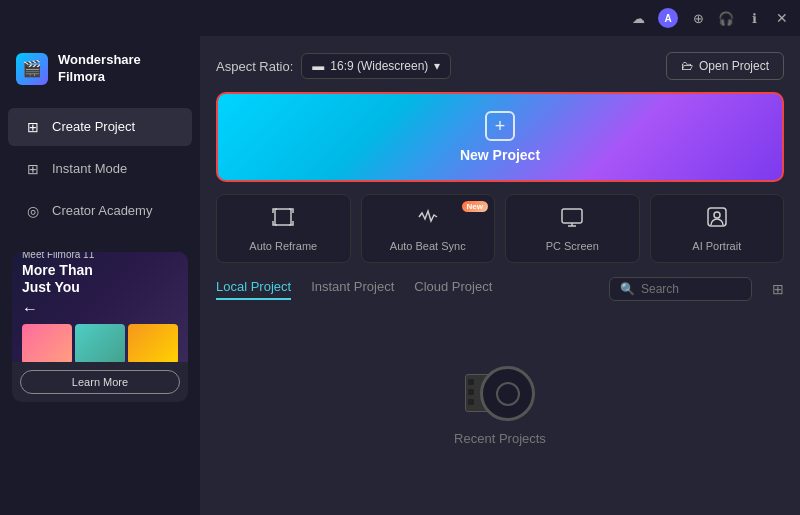 This screenshot has height=515, width=800. I want to click on promo-image: Meet Filmora 11 More ThanJust You ←, so click(100, 307).